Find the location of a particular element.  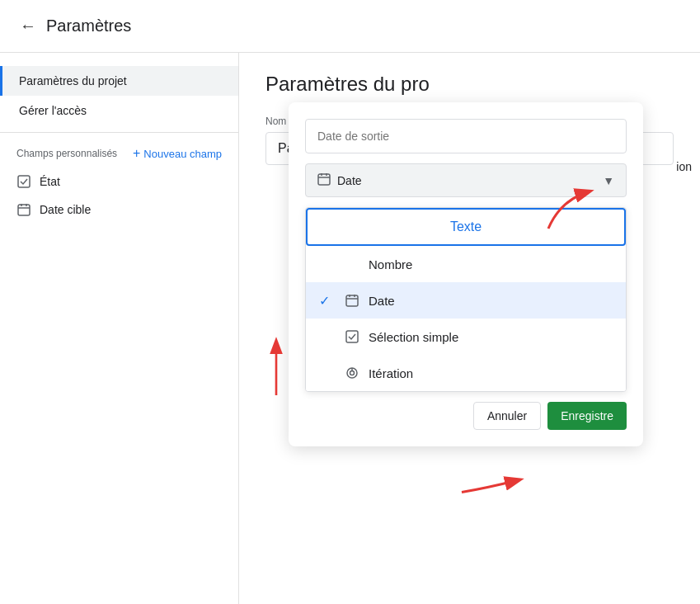

field-label-date-cible: Date cible is located at coordinates (65, 210).